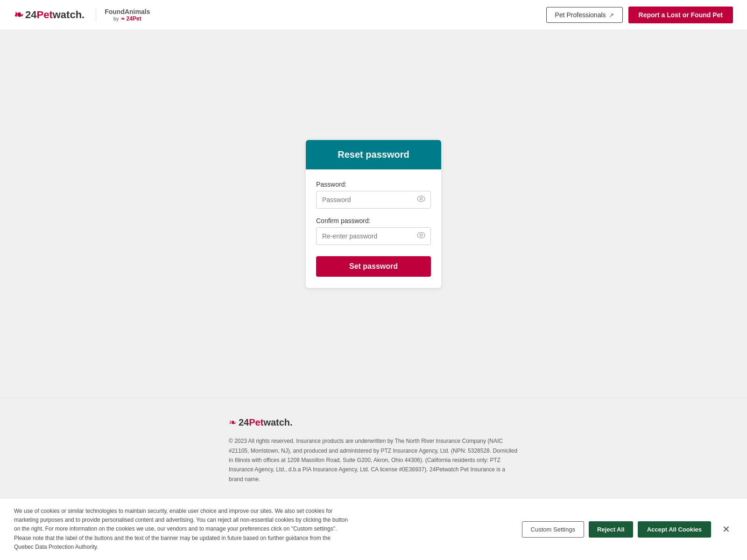 This screenshot has width=747, height=560. I want to click on by-label: by, so click(116, 19).